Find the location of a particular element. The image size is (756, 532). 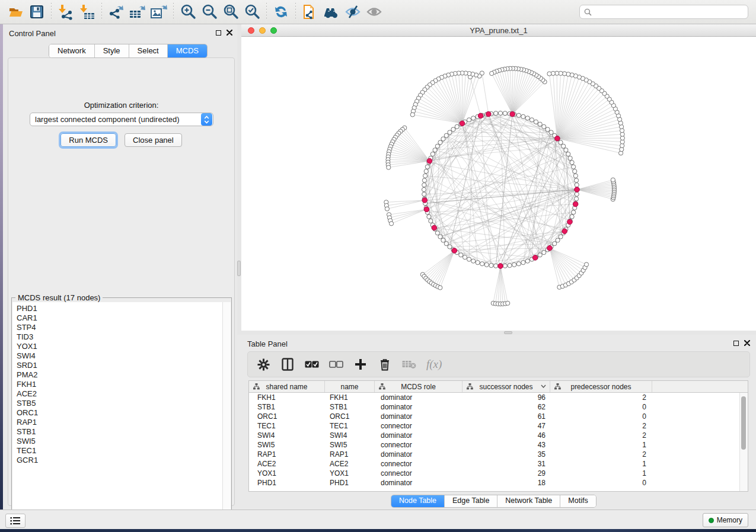

search-field is located at coordinates (664, 12).